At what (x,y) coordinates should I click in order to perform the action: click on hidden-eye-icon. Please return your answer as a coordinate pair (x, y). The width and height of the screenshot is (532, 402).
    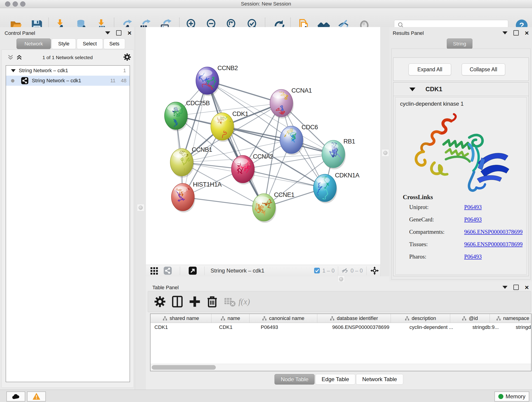
    Looking at the image, I should click on (345, 271).